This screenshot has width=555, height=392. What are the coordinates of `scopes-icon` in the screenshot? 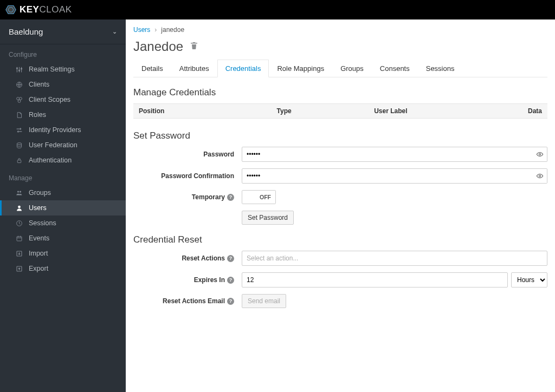 It's located at (19, 100).